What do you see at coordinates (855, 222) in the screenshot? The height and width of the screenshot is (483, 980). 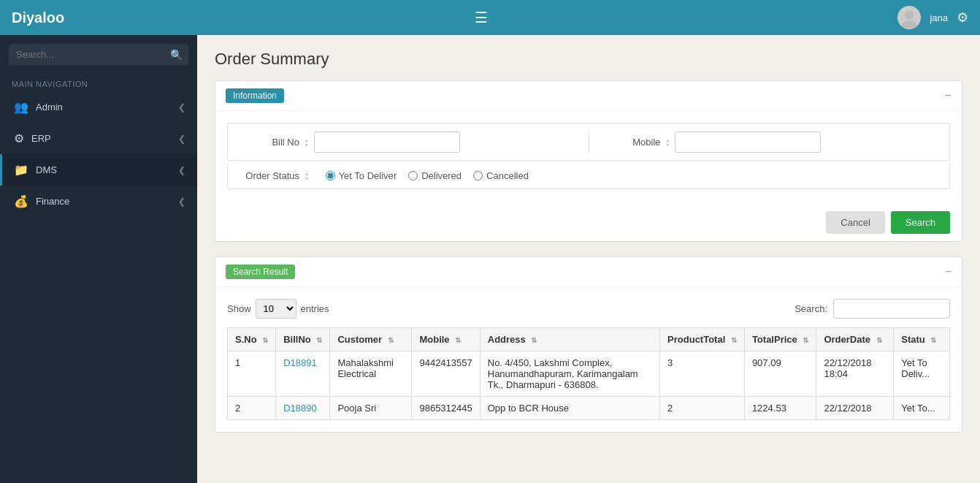 I see `cancel-button: Cancel` at bounding box center [855, 222].